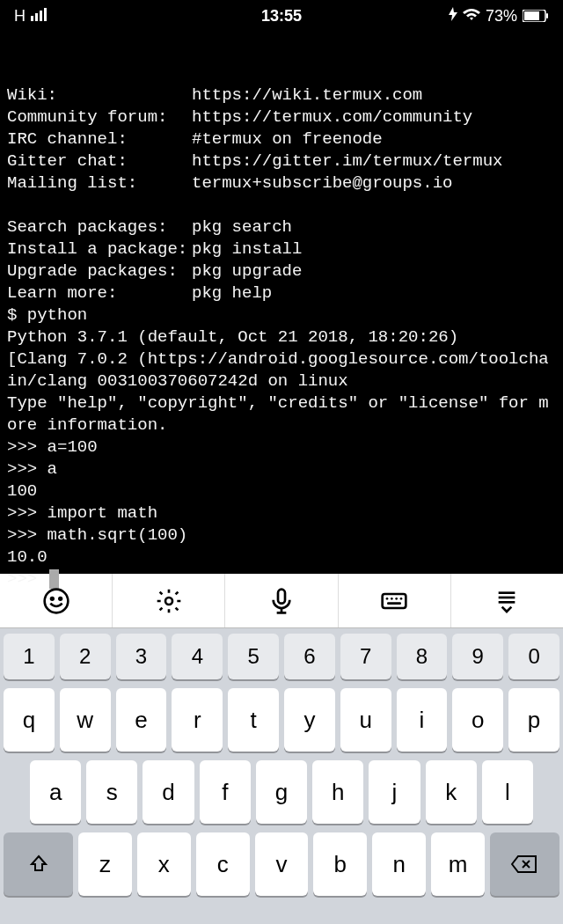 Image resolution: width=563 pixels, height=924 pixels. What do you see at coordinates (282, 864) in the screenshot?
I see `key-v: v` at bounding box center [282, 864].